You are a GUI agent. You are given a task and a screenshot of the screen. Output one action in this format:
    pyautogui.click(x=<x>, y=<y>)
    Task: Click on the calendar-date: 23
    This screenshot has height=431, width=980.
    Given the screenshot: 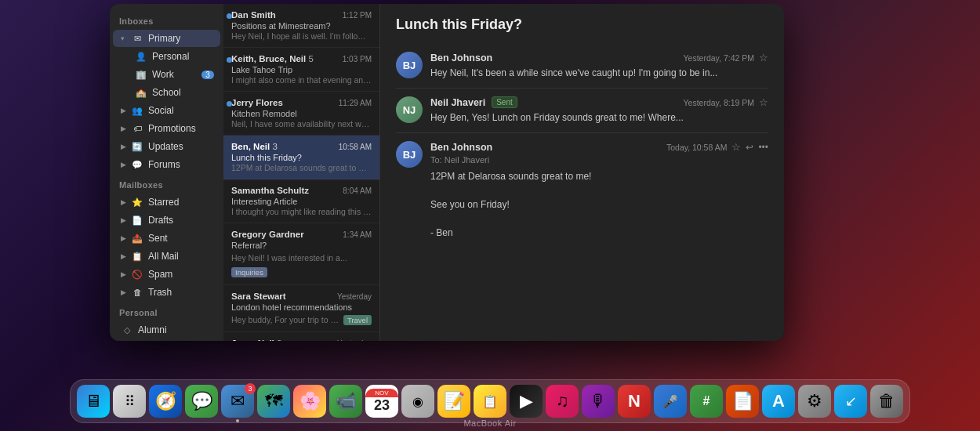 What is the action you would take?
    pyautogui.click(x=382, y=406)
    